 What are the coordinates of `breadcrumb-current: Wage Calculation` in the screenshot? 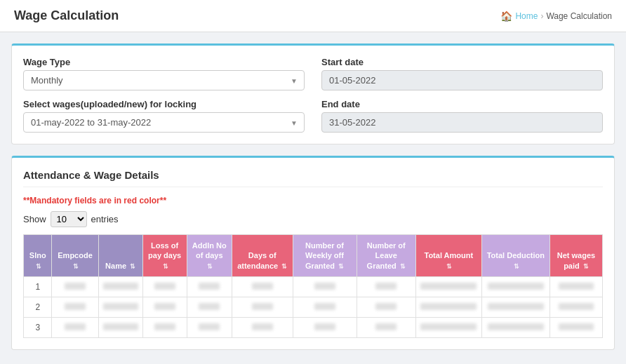 It's located at (579, 16).